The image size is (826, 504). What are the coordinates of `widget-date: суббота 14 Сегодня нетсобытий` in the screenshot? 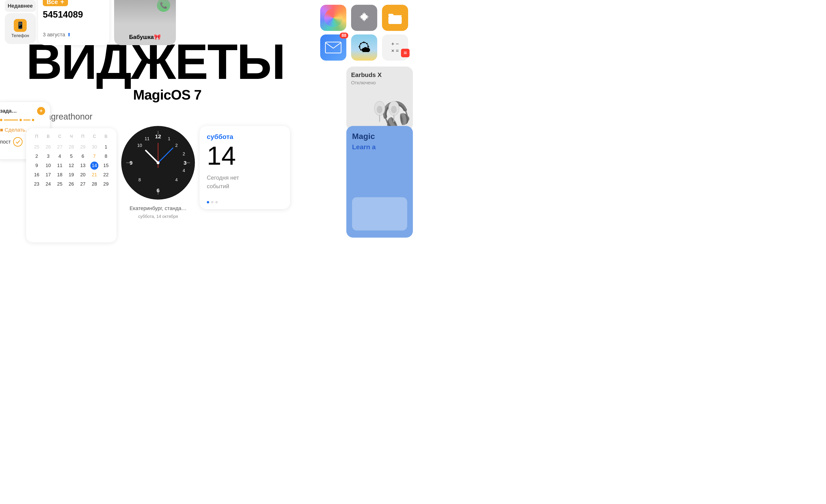 It's located at (245, 168).